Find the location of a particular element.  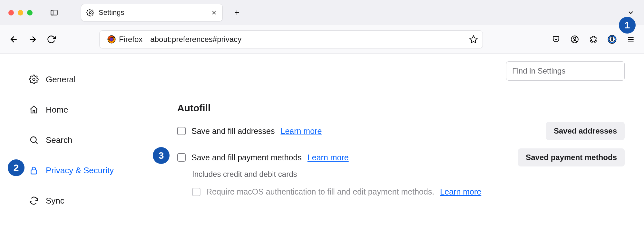

window-titlebar: Settings is located at coordinates (322, 13).